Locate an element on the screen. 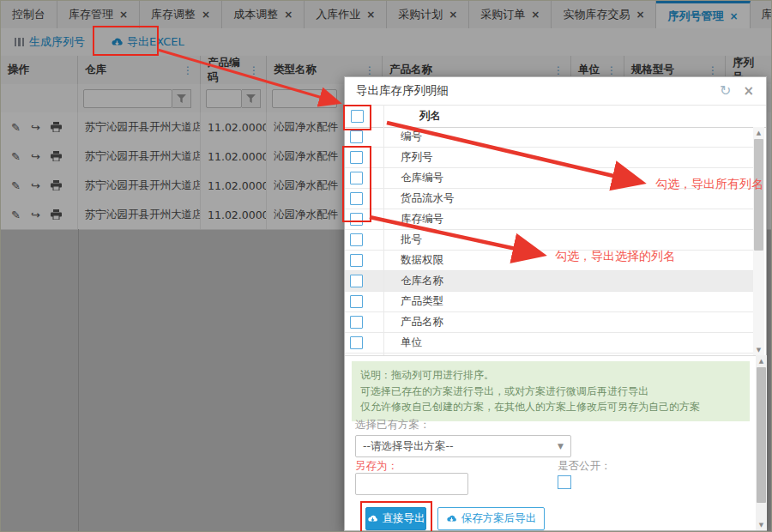 Image resolution: width=772 pixels, height=532 pixels. column-name: 批号 is located at coordinates (393, 240).